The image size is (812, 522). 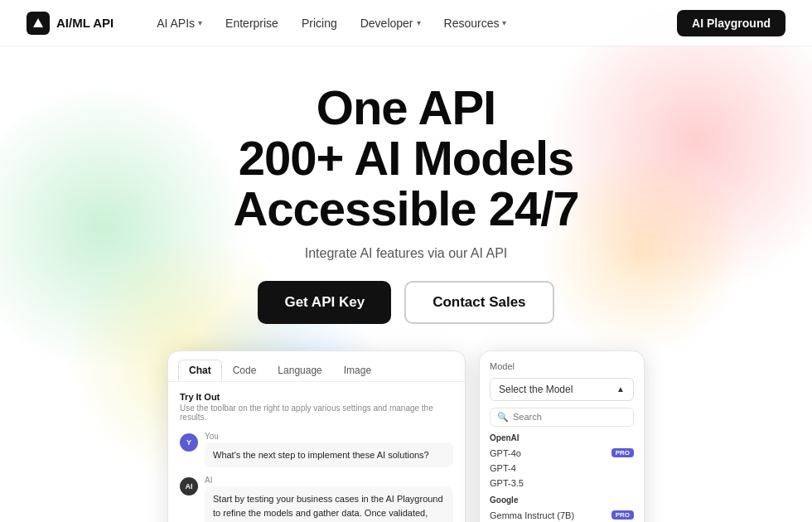 What do you see at coordinates (406, 254) in the screenshot?
I see `hero-subtitle: Integrate AI features via our AI API` at bounding box center [406, 254].